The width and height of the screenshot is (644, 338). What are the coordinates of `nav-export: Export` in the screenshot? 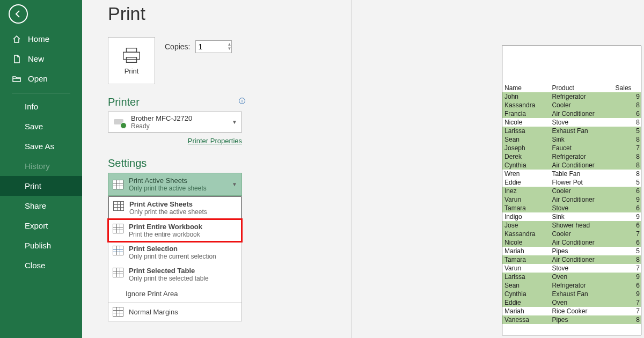 It's located at (41, 225).